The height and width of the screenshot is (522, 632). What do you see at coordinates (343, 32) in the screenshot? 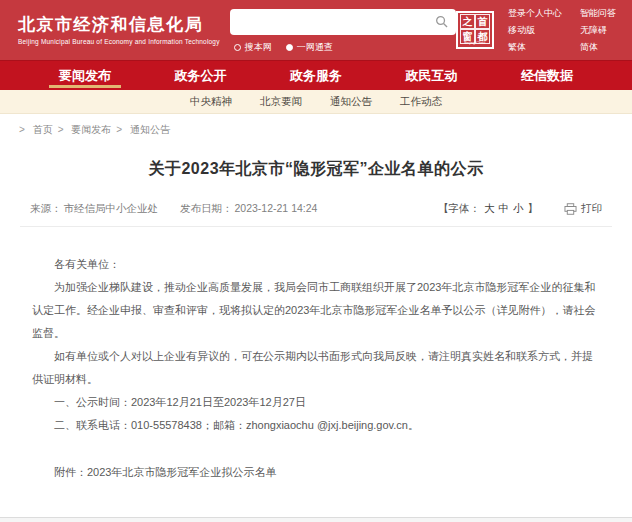
I see `search-block: 搜本网 一网通查` at bounding box center [343, 32].